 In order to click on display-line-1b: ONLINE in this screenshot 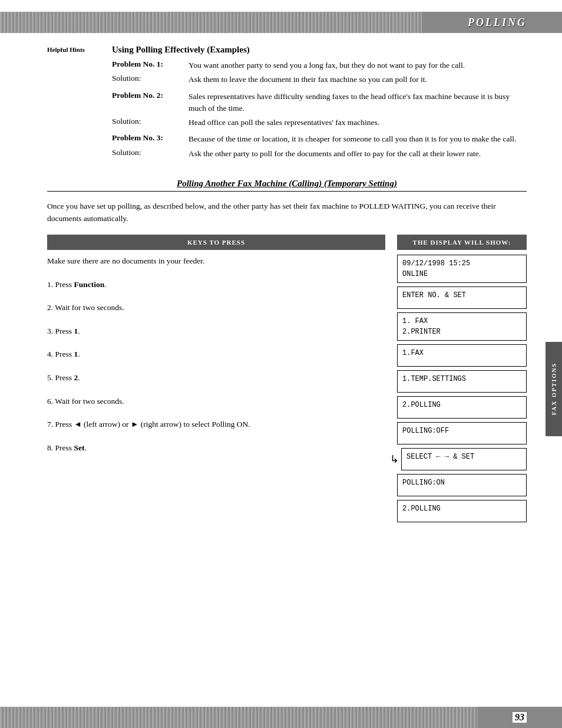, I will do `click(462, 274)`.